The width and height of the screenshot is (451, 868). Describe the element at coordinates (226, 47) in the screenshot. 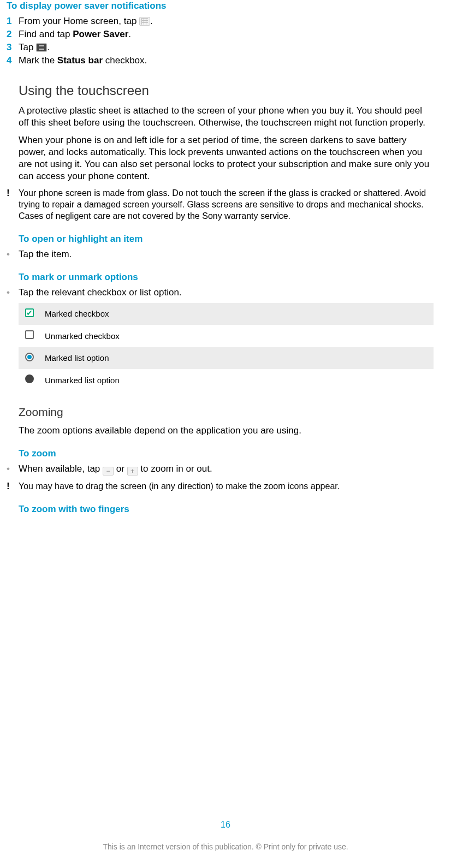

I see `step-text: Tap .` at that location.